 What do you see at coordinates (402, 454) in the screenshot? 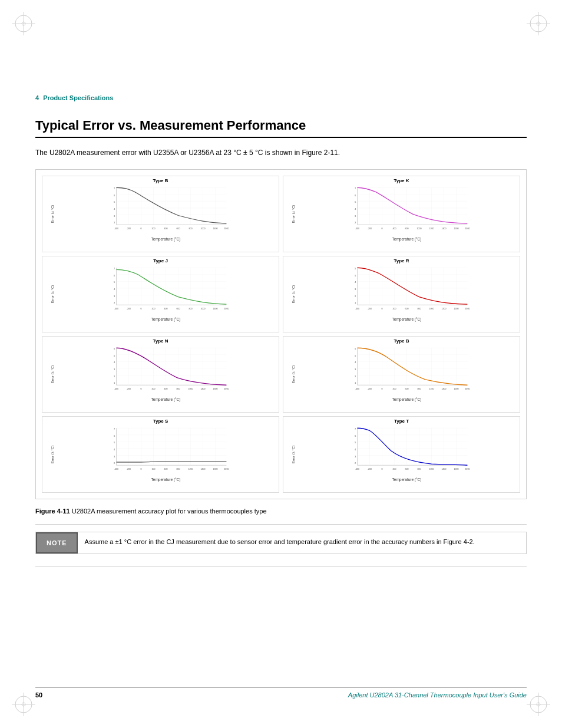
I see `chart-area-8: Error (± °C)` at bounding box center [402, 454].